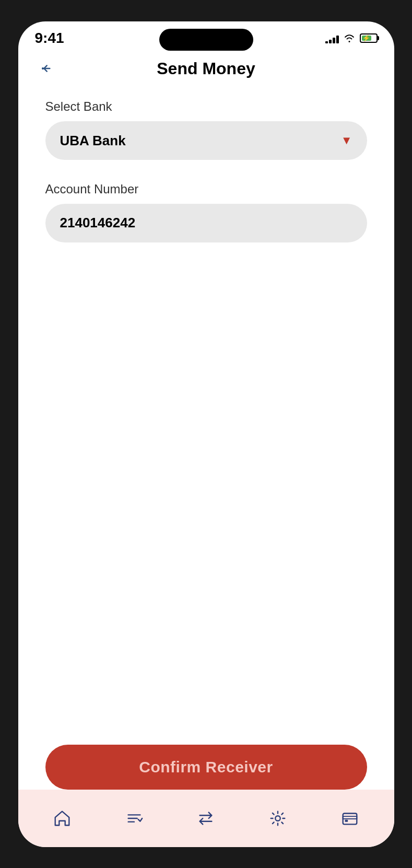 Image resolution: width=412 pixels, height=868 pixels. Describe the element at coordinates (206, 141) in the screenshot. I see `bank-select-wrapper: UBA Bank Access Bank GTBank Zenith Bank …` at that location.